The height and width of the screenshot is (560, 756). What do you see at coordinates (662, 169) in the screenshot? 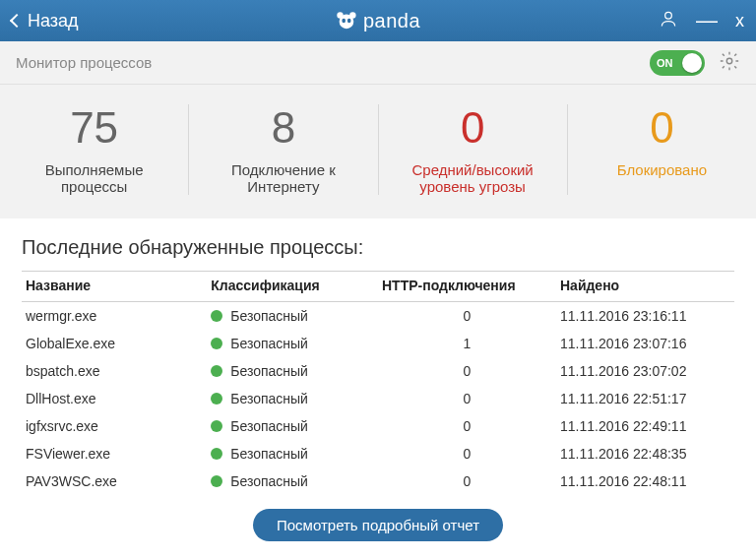
I see `stat-label: Блокировано` at bounding box center [662, 169].